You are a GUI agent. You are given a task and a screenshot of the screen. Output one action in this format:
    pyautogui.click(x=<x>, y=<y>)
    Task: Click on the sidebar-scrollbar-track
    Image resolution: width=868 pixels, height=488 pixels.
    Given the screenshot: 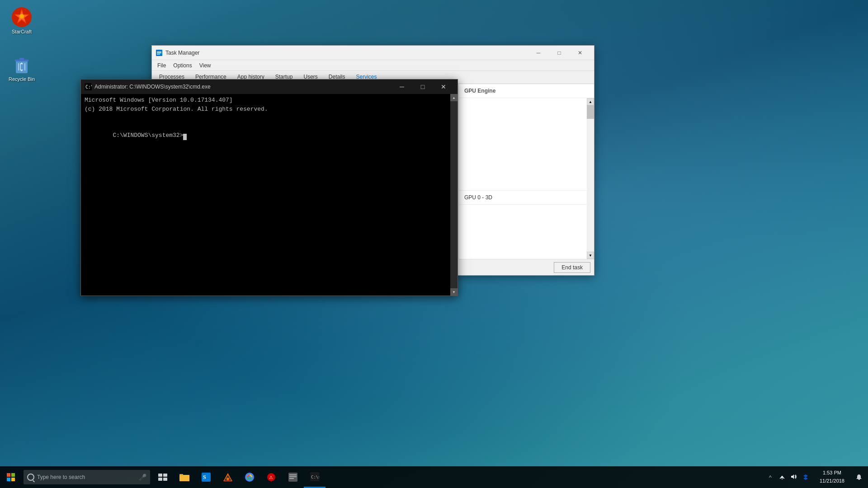 What is the action you would take?
    pyautogui.click(x=590, y=178)
    